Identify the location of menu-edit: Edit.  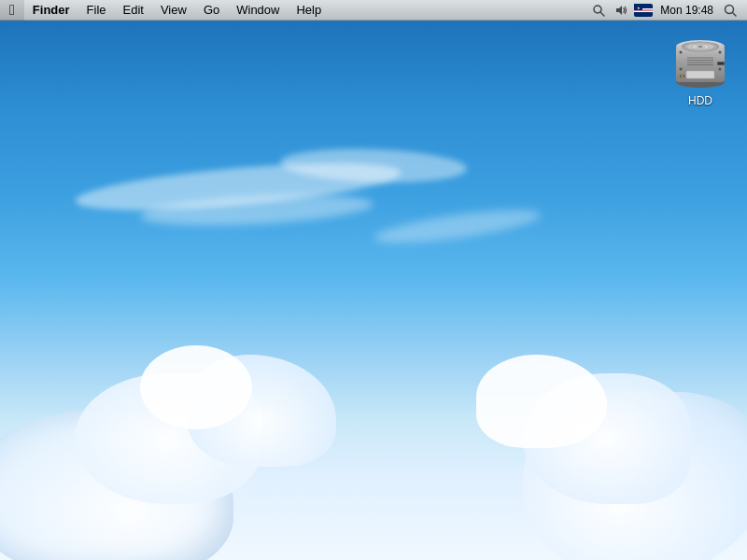
(134, 10).